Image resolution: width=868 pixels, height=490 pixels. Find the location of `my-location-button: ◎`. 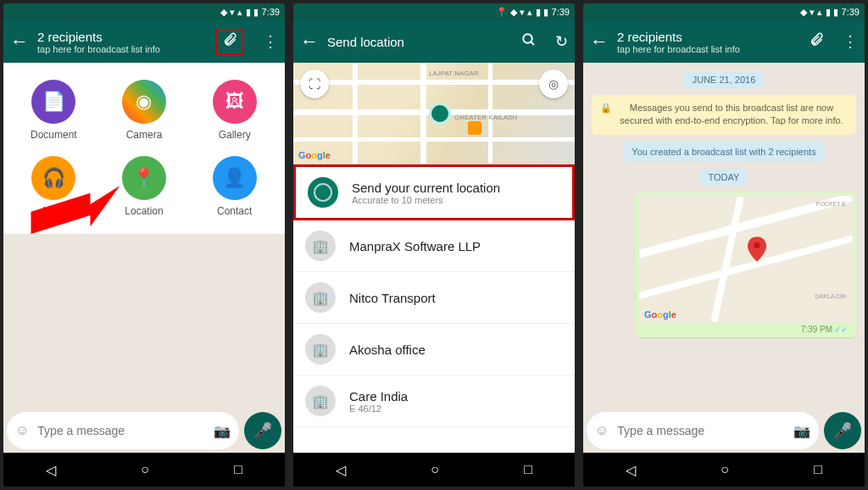

my-location-button: ◎ is located at coordinates (554, 84).